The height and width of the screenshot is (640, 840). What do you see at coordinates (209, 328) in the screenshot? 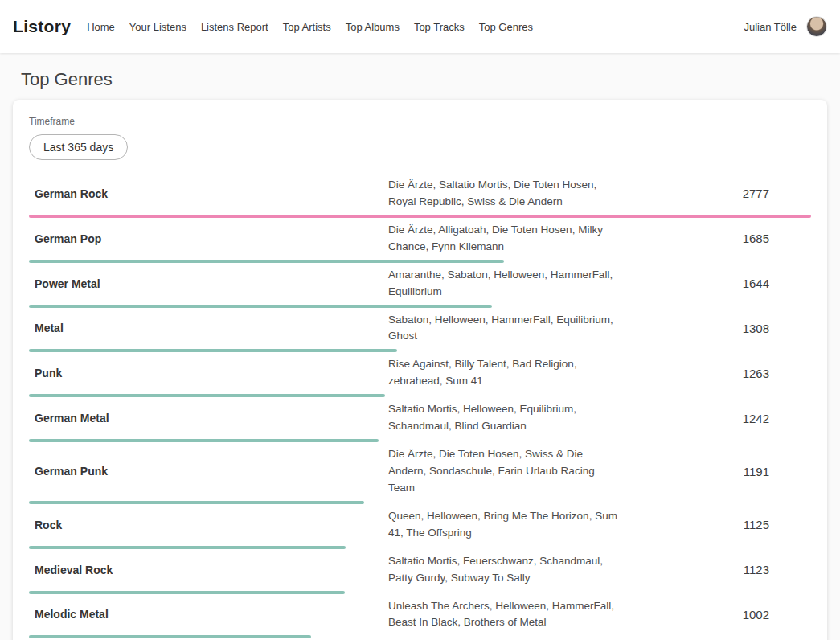
I see `genre-name: Metal` at bounding box center [209, 328].